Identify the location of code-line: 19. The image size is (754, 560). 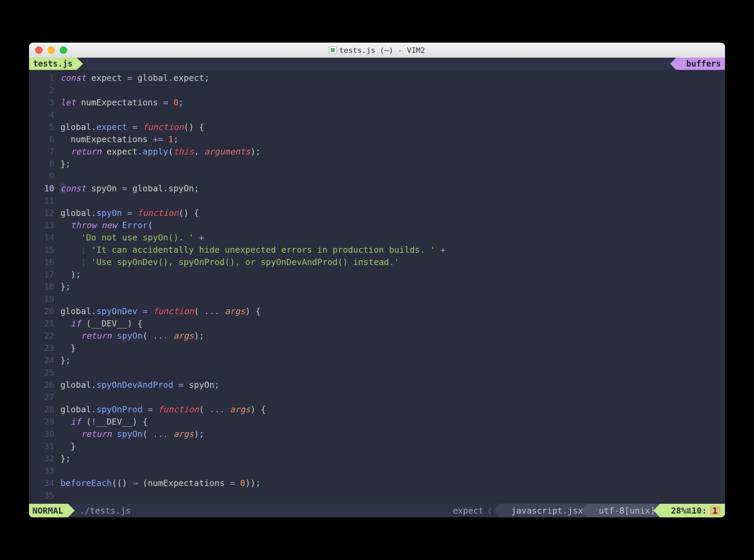
(377, 299).